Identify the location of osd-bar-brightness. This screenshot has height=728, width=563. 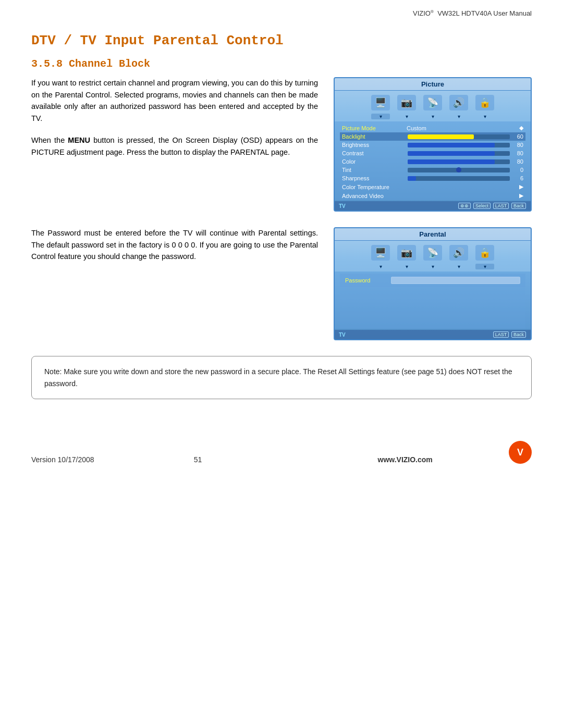
(459, 145).